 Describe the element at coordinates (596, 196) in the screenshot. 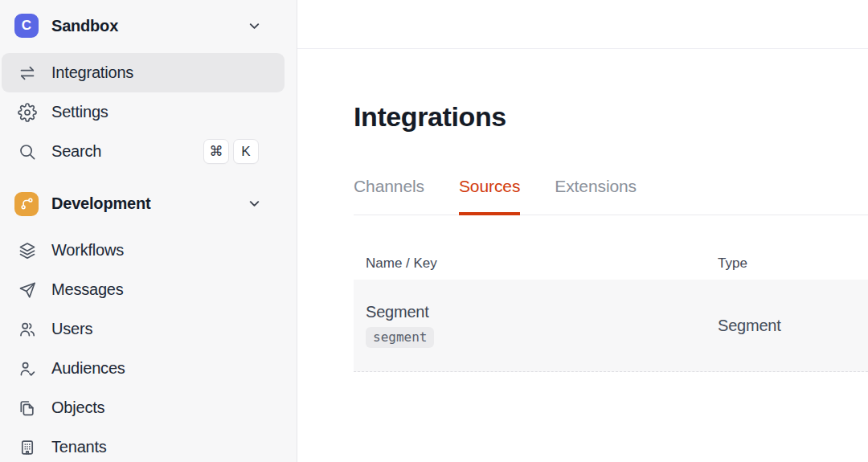

I see `tab-extensions: Extensions` at that location.